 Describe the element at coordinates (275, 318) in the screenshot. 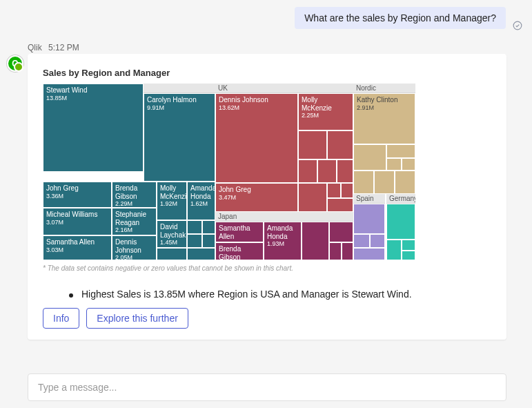

I see `button-row: Info Explore this further` at that location.